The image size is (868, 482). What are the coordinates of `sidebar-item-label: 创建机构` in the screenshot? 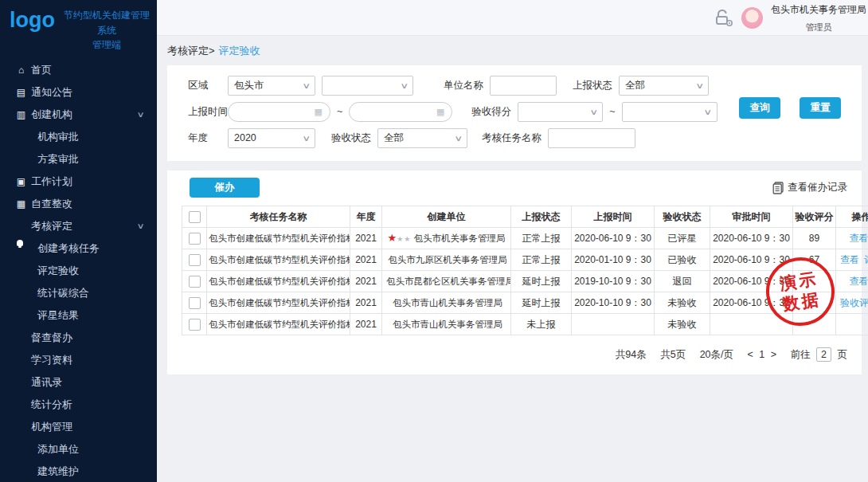 It's located at (52, 115).